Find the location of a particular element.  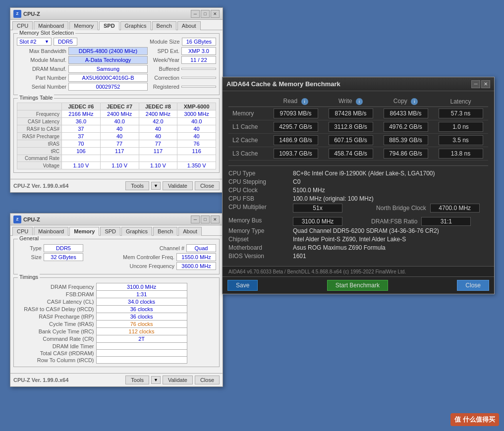

aida64-close-btn: Close is located at coordinates (473, 285).